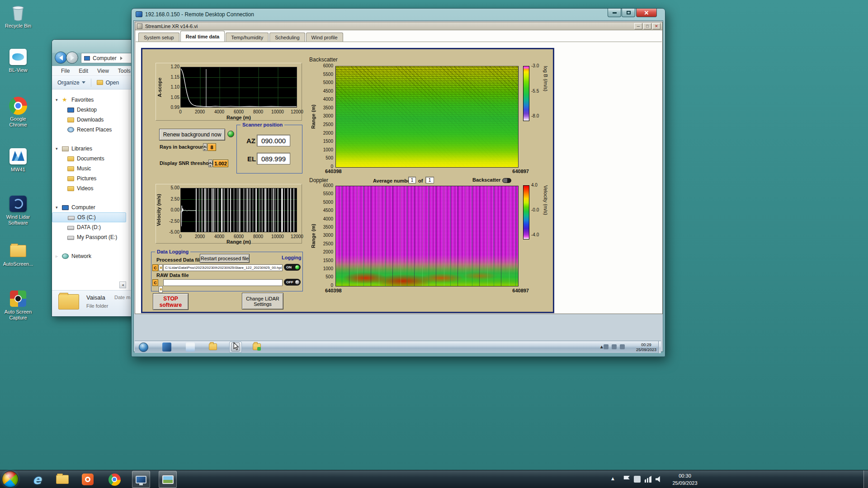 The height and width of the screenshot is (488, 868). What do you see at coordinates (192, 135) in the screenshot?
I see `renew-background-button: Renew background now` at bounding box center [192, 135].